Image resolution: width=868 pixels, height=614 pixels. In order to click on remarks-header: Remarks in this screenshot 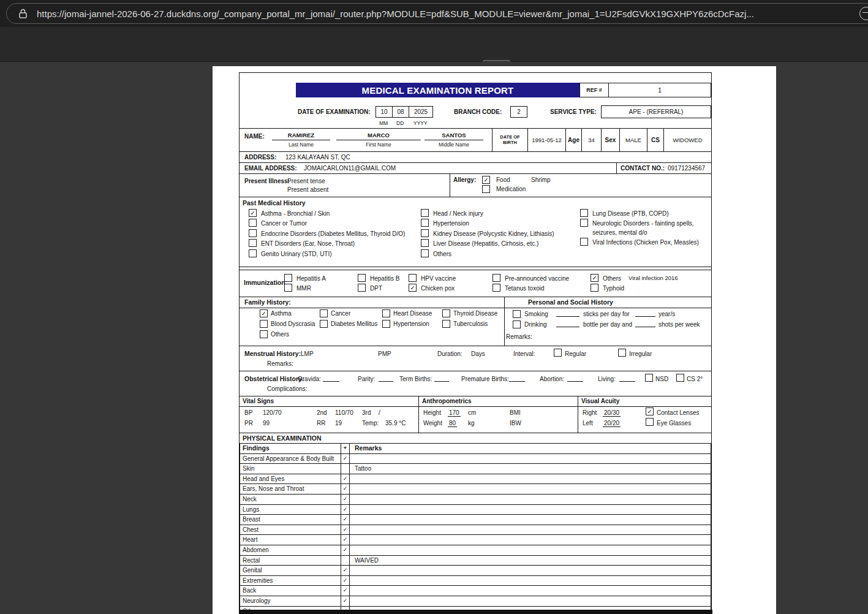, I will do `click(530, 449)`.